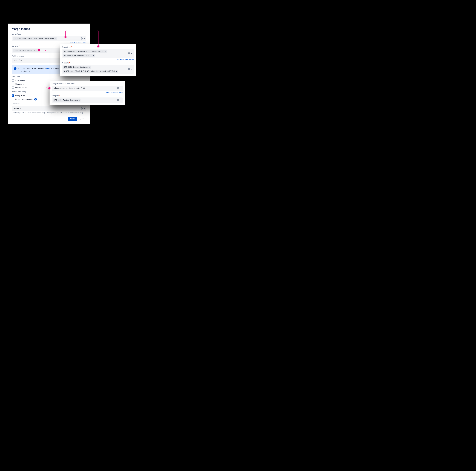 The image size is (476, 471). I want to click on checkbox-linked-issues-label: Linked Issues, so click(21, 88).